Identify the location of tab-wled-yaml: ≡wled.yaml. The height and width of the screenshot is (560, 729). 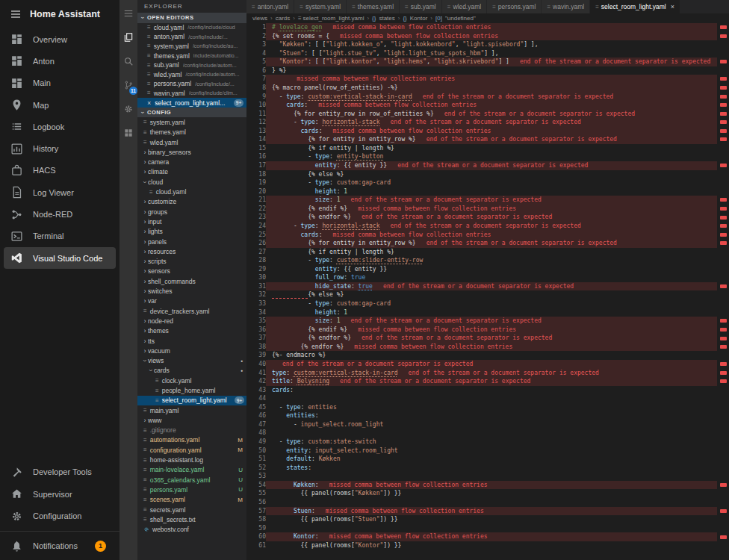
(465, 7).